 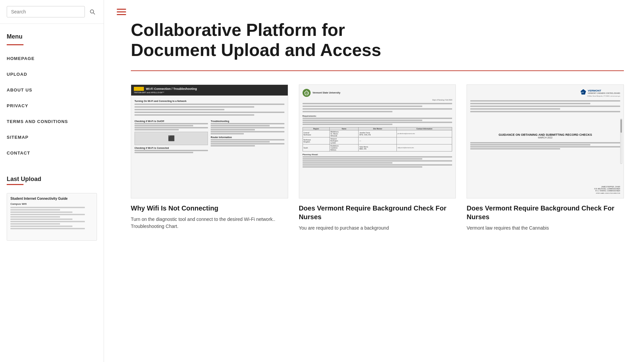 I want to click on vt-state-logo-icon: VSU, so click(x=307, y=93).